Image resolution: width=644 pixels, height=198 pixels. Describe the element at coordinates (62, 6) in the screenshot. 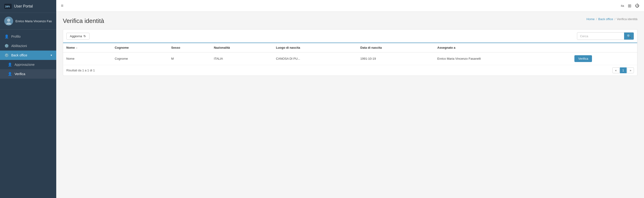

I see `topbar-left: ≡` at that location.